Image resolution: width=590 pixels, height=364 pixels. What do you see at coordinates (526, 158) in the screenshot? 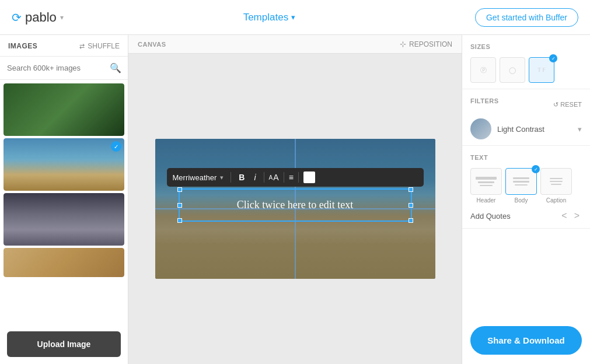
I see `text-label: TEXT` at bounding box center [526, 158].